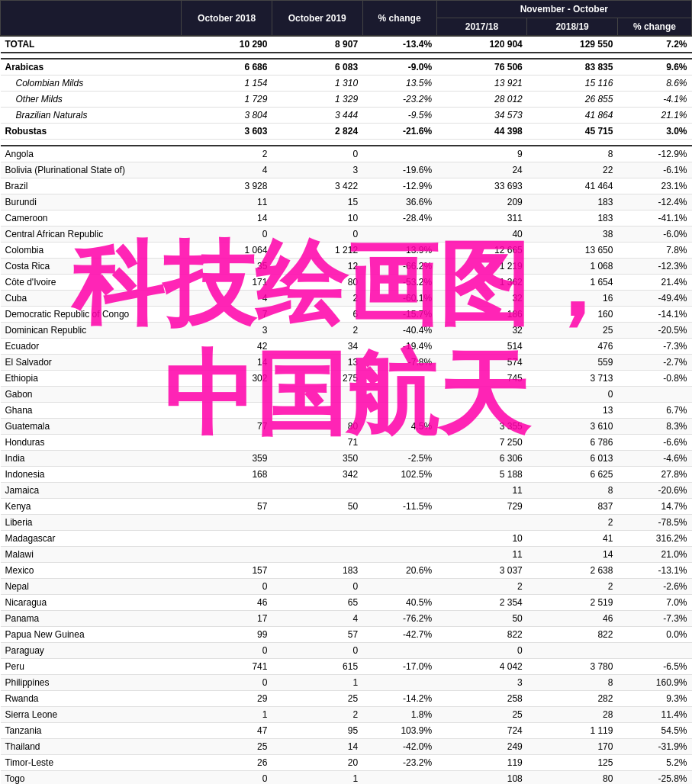 This screenshot has height=784, width=692. Describe the element at coordinates (655, 27) in the screenshot. I see `col-header-pct-annual: % change` at that location.